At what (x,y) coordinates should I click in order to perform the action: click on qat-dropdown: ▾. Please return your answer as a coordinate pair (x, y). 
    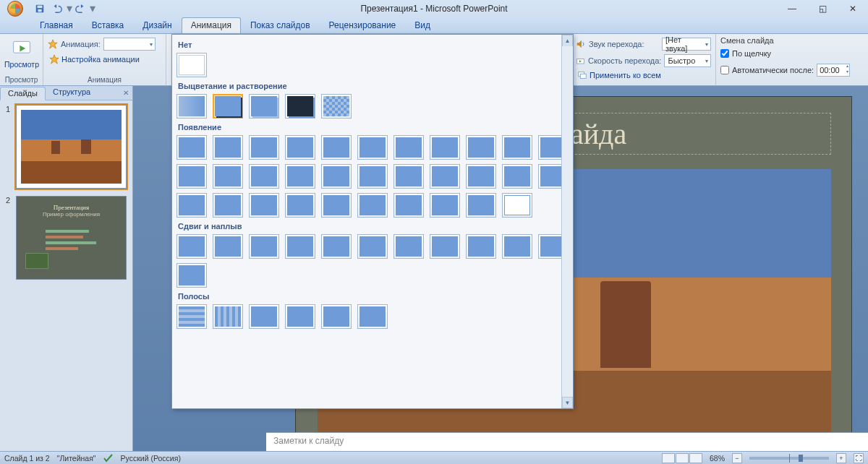
    Looking at the image, I should click on (92, 9).